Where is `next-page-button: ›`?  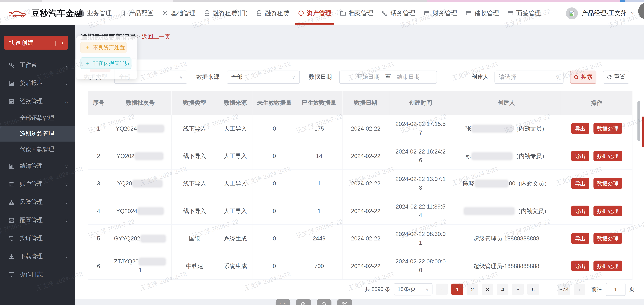
next-page-button: › is located at coordinates (580, 289).